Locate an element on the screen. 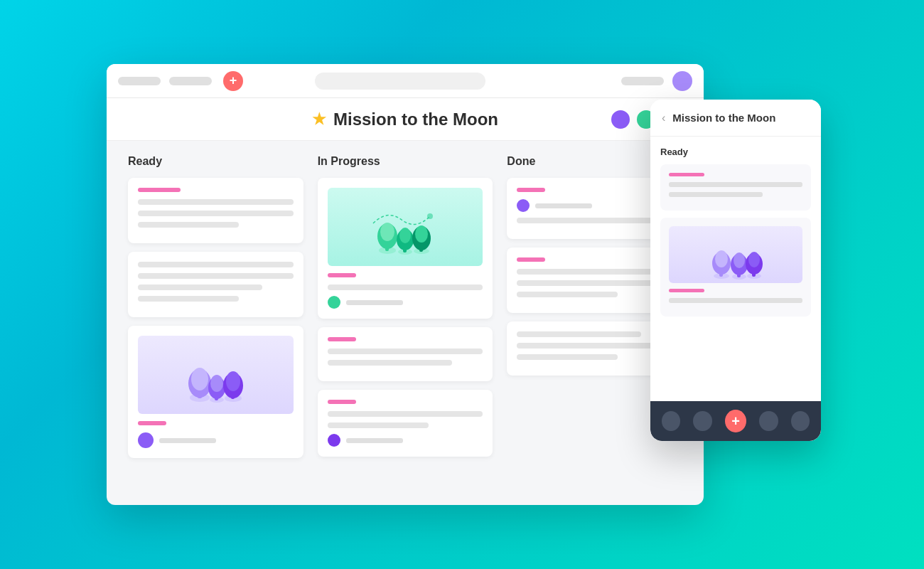 Image resolution: width=924 pixels, height=569 pixels. mobile-body: Ready is located at coordinates (736, 269).